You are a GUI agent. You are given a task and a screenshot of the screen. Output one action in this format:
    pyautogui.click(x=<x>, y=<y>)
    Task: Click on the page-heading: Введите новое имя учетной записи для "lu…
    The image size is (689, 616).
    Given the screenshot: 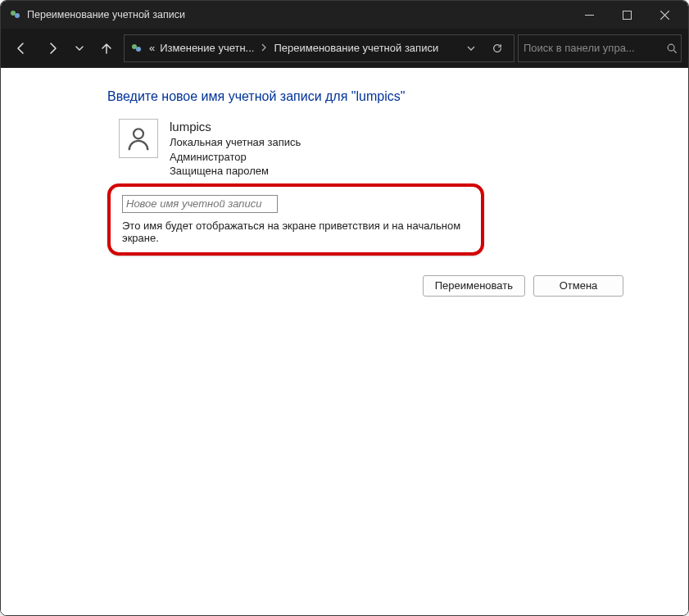 What is the action you would take?
    pyautogui.click(x=383, y=97)
    